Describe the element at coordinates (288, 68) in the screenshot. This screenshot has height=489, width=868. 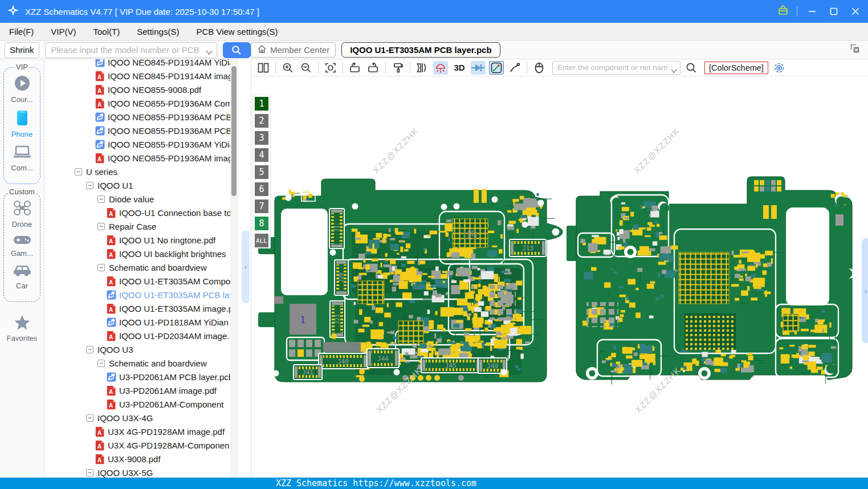
I see `zoom-in-icon` at that location.